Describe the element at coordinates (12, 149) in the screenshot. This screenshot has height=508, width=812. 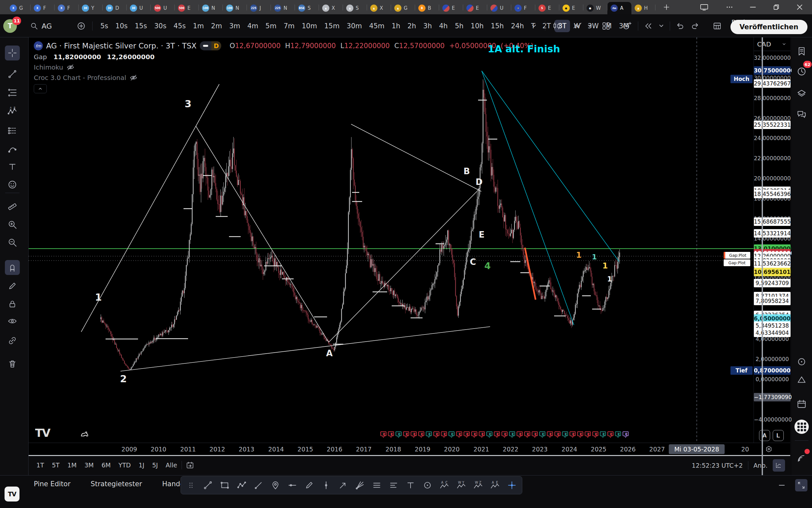
I see `arc-tool` at that location.